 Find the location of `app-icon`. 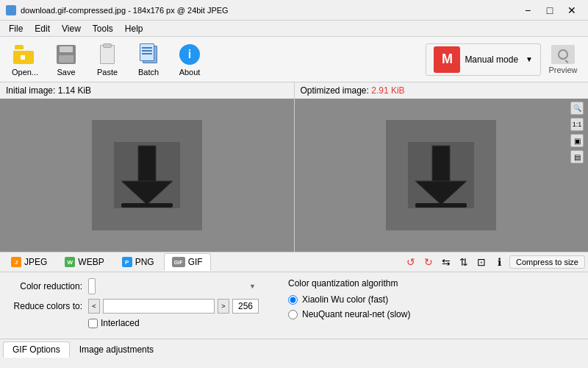

app-icon is located at coordinates (11, 10).